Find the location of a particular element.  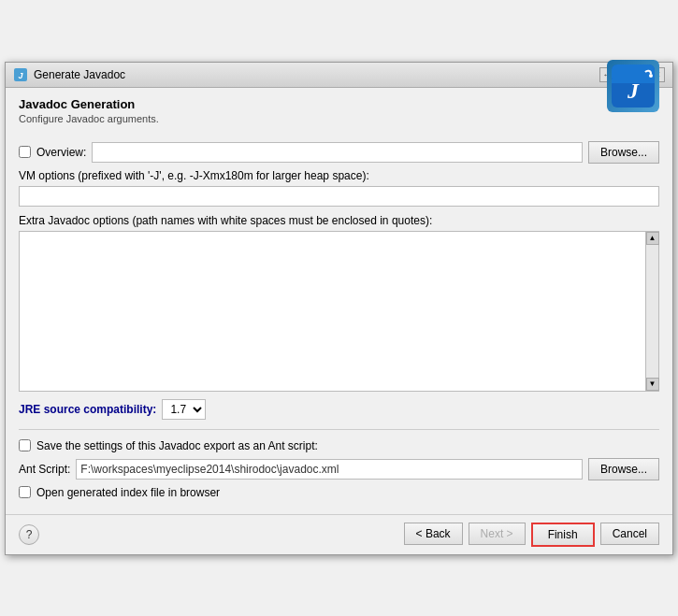

open-index-label: Open generated index file in browser is located at coordinates (128, 493).